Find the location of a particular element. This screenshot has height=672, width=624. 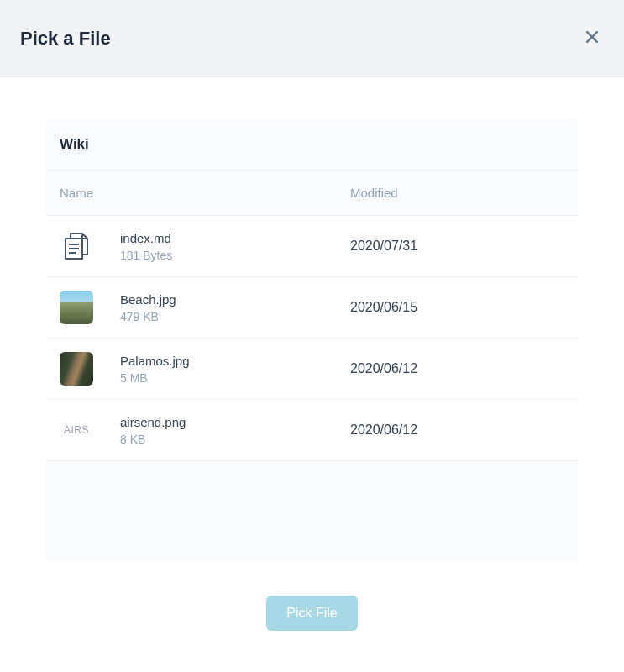

file-icon-cell: AIRS is located at coordinates (90, 430).